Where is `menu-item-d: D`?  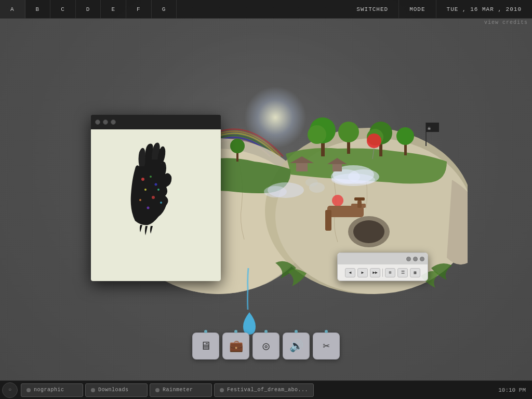
menu-item-d: D is located at coordinates (88, 9).